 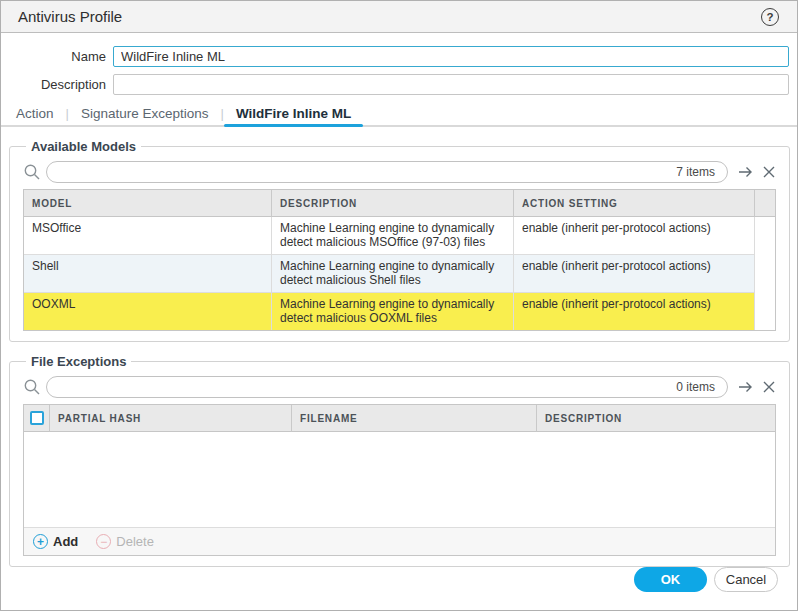 What do you see at coordinates (634, 204) in the screenshot?
I see `col-action-setting: ACTION SETTING` at bounding box center [634, 204].